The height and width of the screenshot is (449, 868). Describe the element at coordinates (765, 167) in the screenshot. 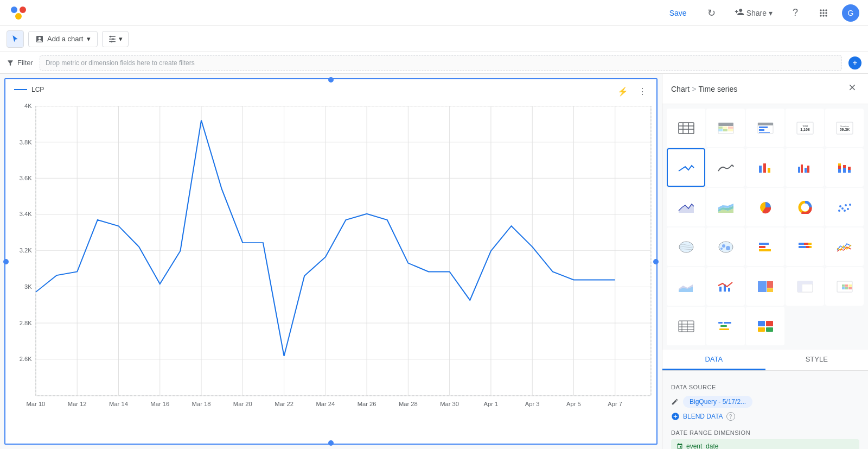

I see `chart-type-bar-chart` at that location.